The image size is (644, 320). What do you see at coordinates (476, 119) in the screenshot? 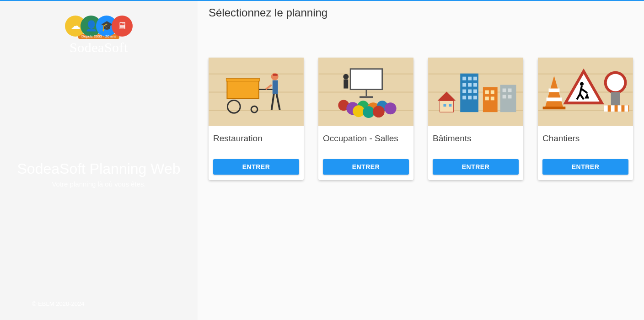
I see `card-batiments: Bâtiments ENTRER` at bounding box center [476, 119].